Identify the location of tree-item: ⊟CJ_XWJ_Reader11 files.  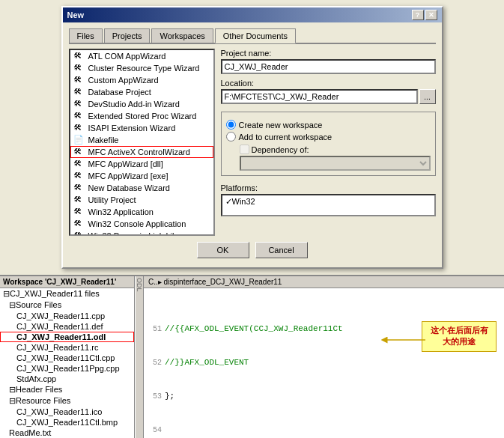
(67, 293).